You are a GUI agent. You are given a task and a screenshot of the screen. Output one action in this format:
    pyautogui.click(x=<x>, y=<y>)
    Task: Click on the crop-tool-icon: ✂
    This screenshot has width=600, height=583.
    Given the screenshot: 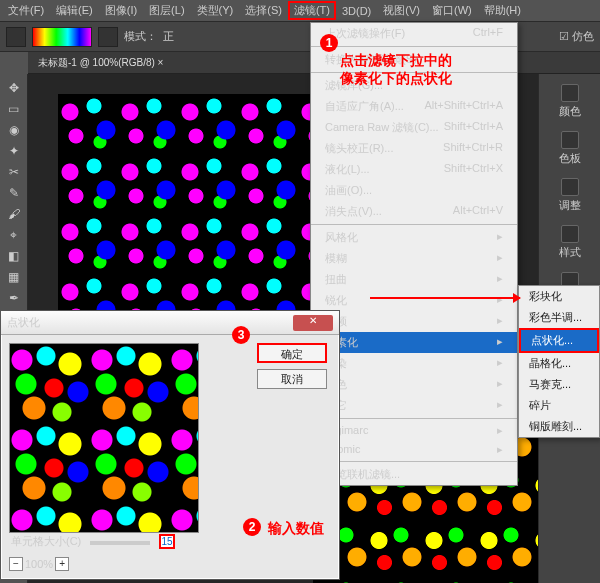 What is the action you would take?
    pyautogui.click(x=14, y=172)
    